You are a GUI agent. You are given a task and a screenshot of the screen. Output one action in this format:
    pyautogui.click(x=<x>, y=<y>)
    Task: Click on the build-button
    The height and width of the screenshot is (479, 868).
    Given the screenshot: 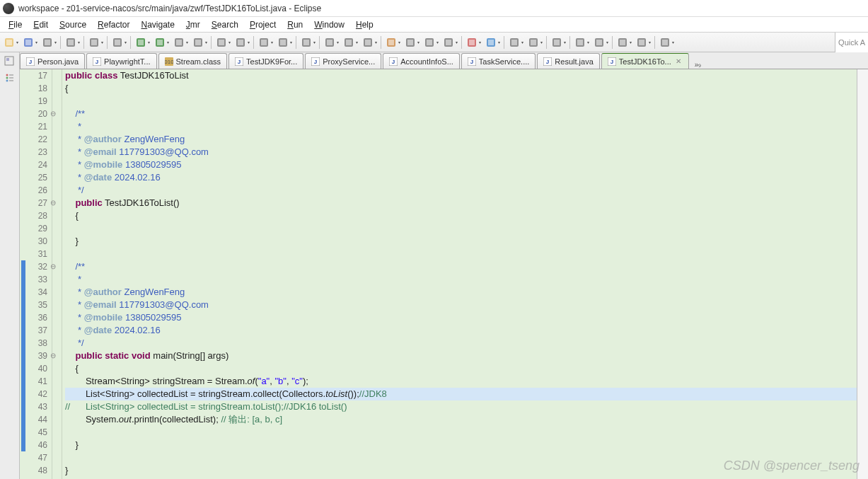 What is the action you would take?
    pyautogui.click(x=94, y=42)
    